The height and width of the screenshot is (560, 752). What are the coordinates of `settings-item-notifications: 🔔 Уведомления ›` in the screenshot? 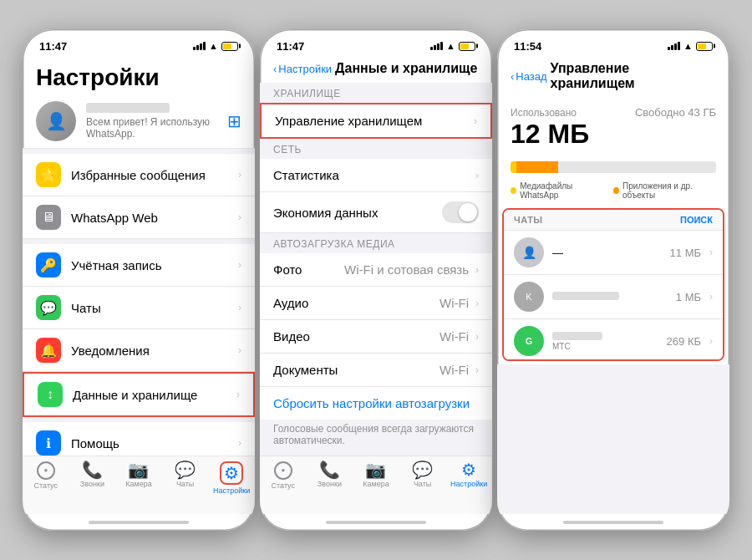 It's located at (139, 351).